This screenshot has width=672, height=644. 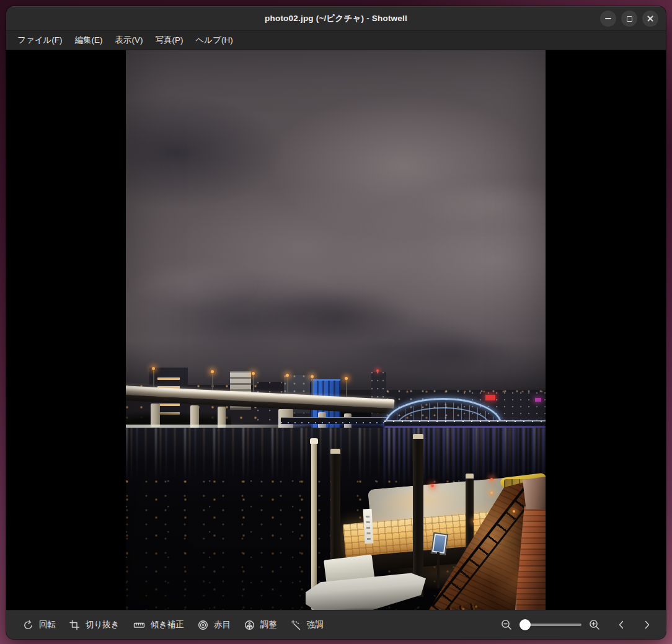 I want to click on straighten-button: 傾き補正, so click(x=159, y=625).